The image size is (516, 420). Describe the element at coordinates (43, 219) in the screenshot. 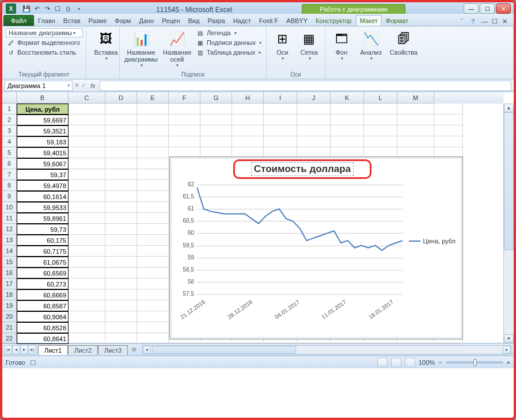

I see `cell: 59,8961` at that location.